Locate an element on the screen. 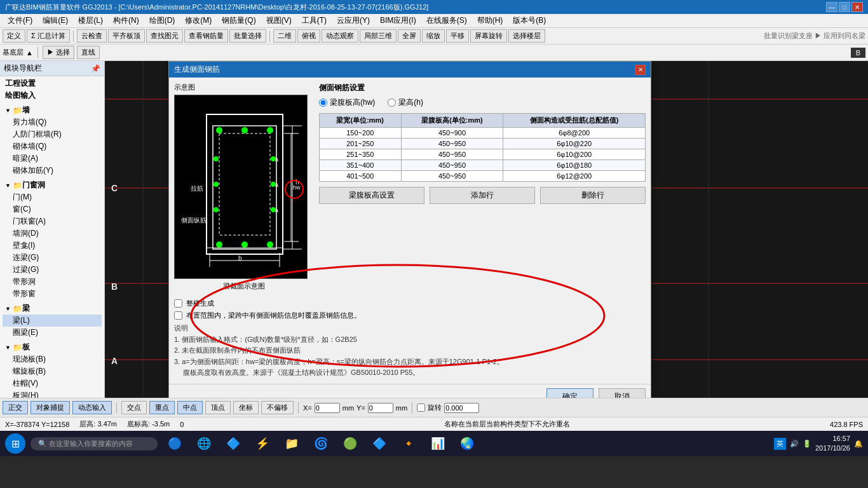  taskbar-network: 🌐 is located at coordinates (204, 444).